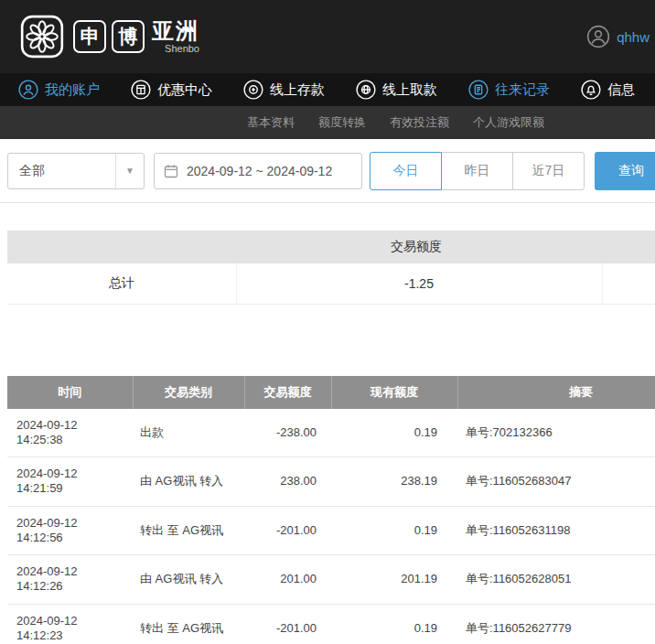  Describe the element at coordinates (70, 624) in the screenshot. I see `time-cell: 2024-09-12 14:12:23` at that location.